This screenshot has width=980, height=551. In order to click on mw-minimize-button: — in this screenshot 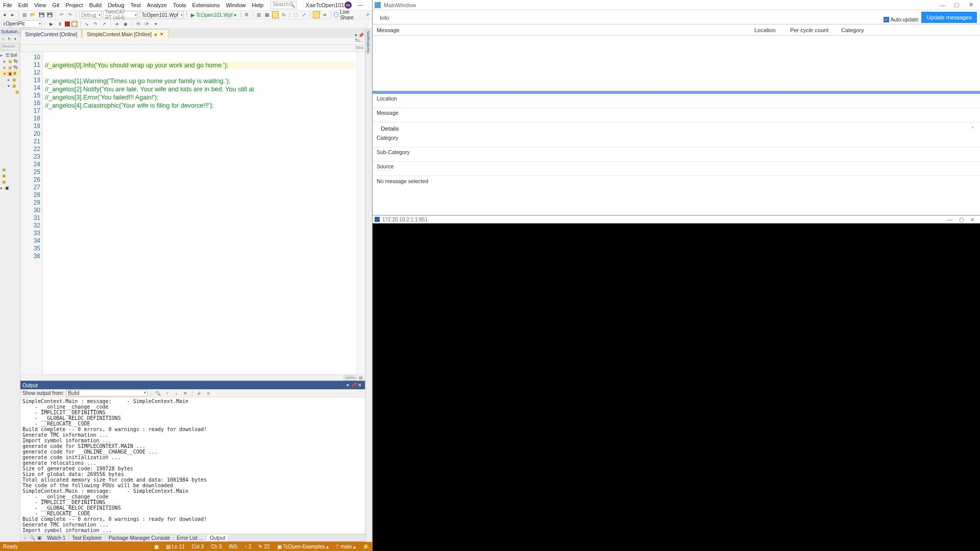, I will do `click(942, 5)`.